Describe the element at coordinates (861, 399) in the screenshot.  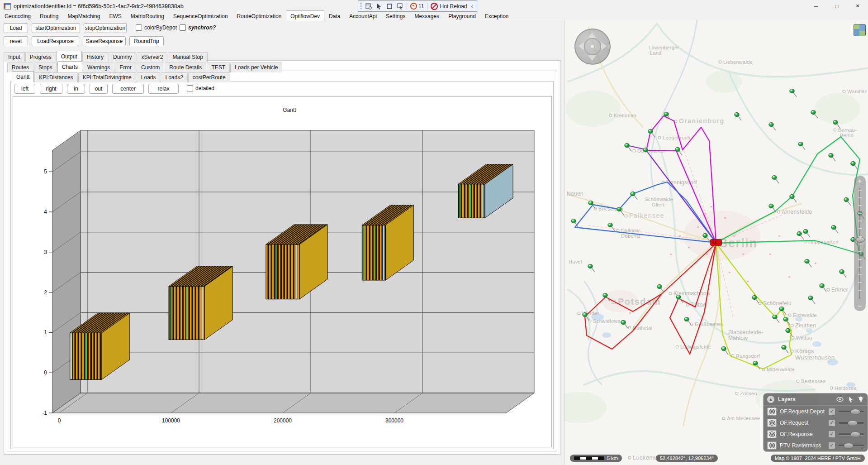
I see `lightbulb-icon` at that location.